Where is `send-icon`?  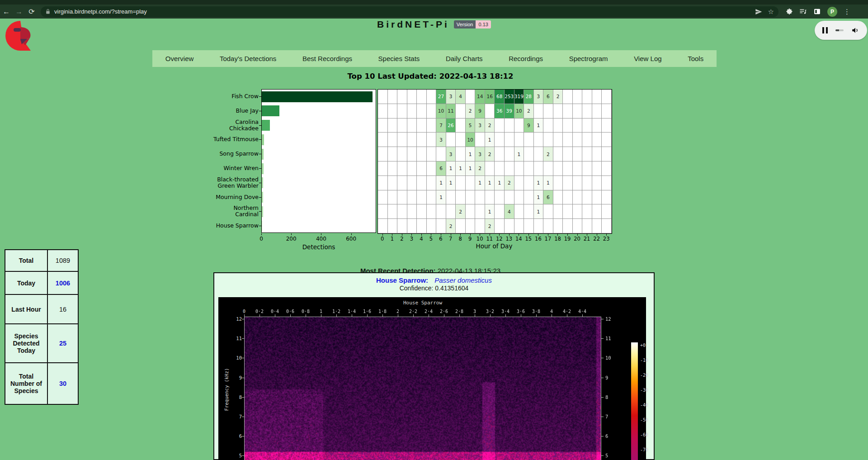
send-icon is located at coordinates (759, 12).